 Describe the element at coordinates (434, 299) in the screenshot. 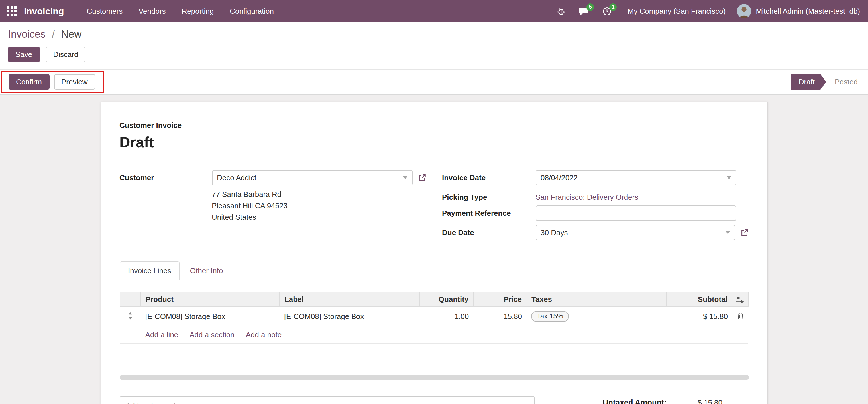

I see `table-header-row: Product Label Quantity Price Taxes Subto…` at that location.